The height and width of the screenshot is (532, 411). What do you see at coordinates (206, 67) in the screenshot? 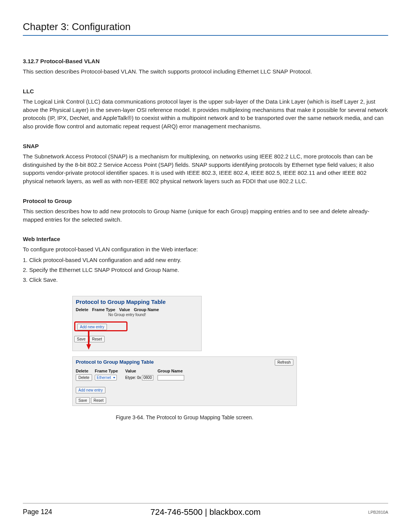
I see `section-3-12-7: 3.12.7 Protocol-Based VLAN This section …` at bounding box center [206, 67].